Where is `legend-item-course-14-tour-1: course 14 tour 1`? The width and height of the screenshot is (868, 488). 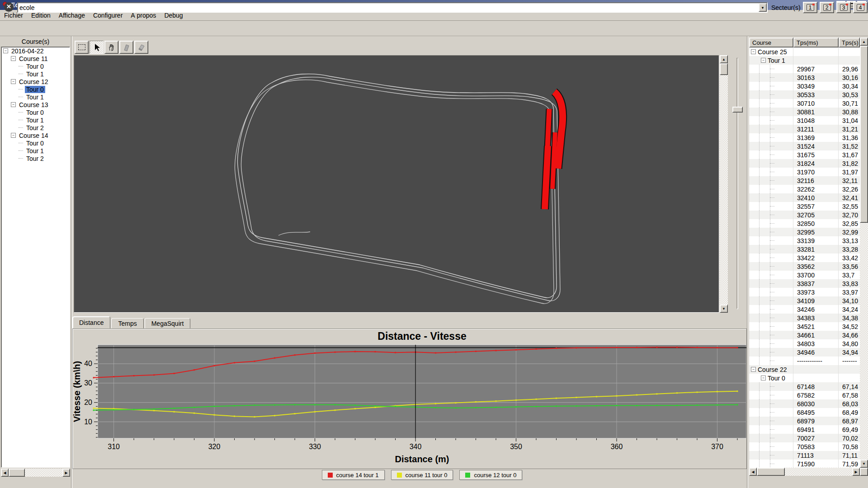
legend-item-course-14-tour-1: course 14 tour 1 is located at coordinates (354, 475).